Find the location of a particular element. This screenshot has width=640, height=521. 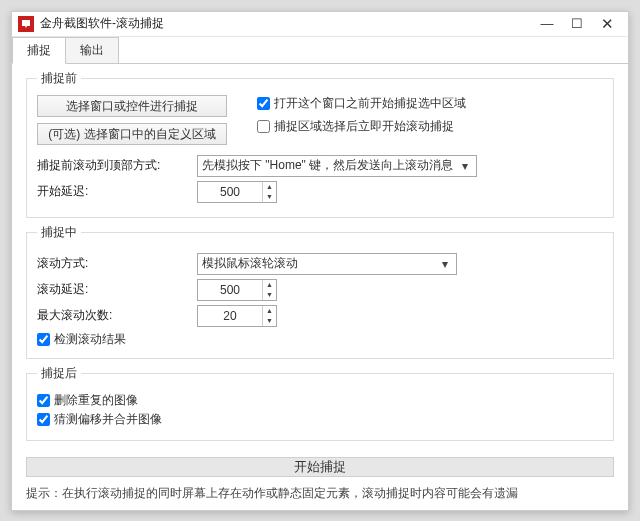

window-title: 金舟截图软件-滚动捕捉 is located at coordinates (286, 24).